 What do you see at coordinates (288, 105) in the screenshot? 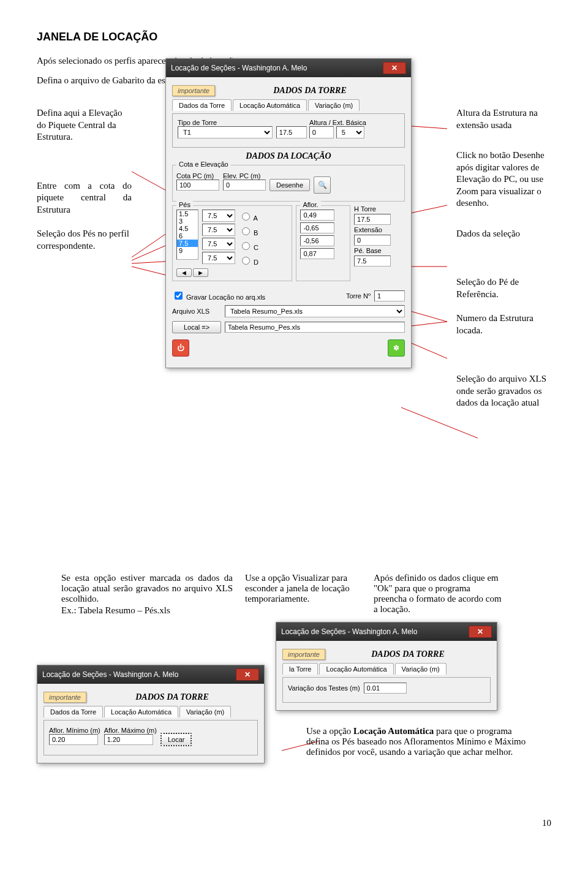
I see `tabstrip: Dados da Torre Locação Automática Variaç…` at bounding box center [288, 105].